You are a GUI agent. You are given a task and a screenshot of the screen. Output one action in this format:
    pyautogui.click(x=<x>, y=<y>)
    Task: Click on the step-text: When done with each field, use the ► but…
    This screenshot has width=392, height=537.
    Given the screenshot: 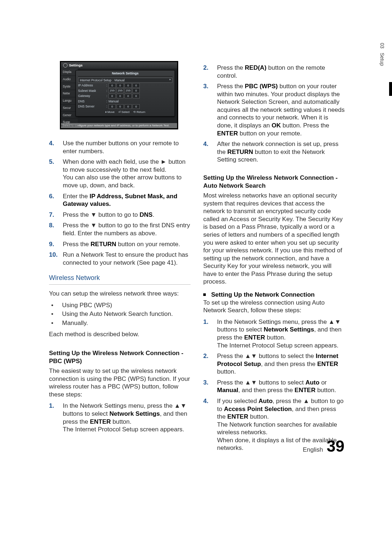 What is the action you would take?
    pyautogui.click(x=127, y=174)
    